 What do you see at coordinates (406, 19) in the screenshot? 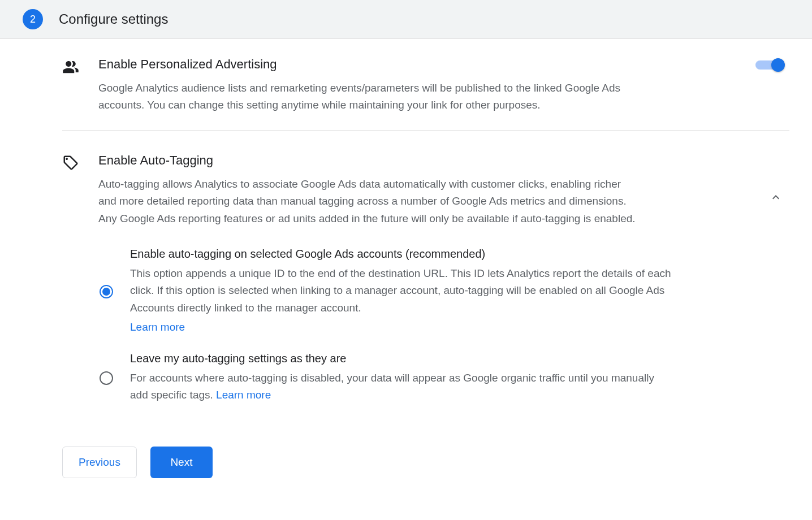
I see `page-header: 2 Configure settings` at bounding box center [406, 19].